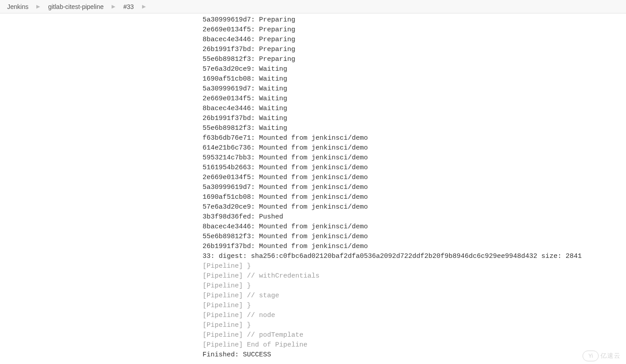 The width and height of the screenshot is (626, 364). I want to click on console-line: 2e669e0134f5: Mounted from jenkinsci/dem…, so click(414, 178).